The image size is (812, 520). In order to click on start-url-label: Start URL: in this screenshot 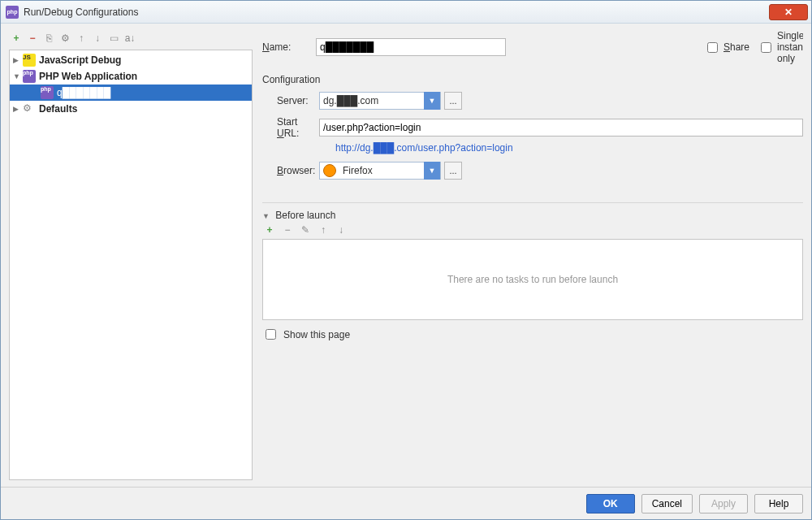, I will do `click(291, 128)`.